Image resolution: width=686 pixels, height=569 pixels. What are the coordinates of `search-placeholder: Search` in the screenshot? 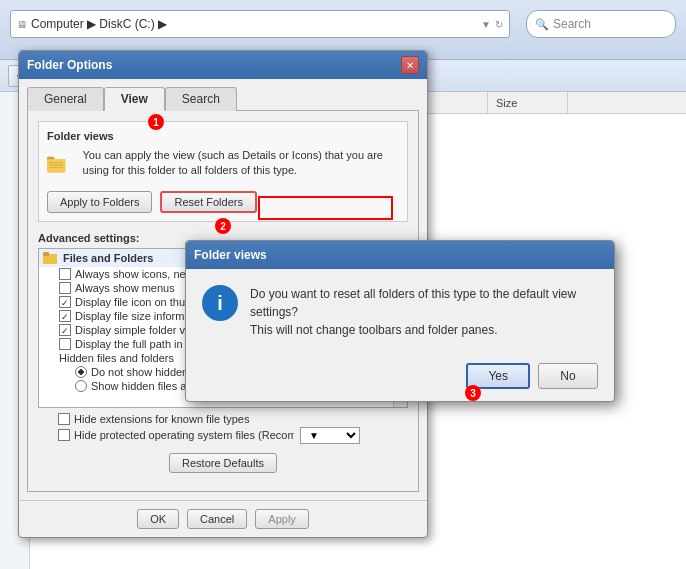 It's located at (572, 24).